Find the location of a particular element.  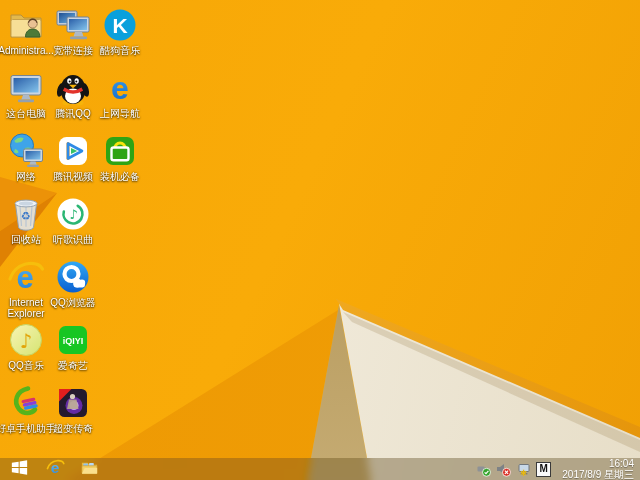

clock-date: 2017/8/9 星期三 is located at coordinates (598, 474).